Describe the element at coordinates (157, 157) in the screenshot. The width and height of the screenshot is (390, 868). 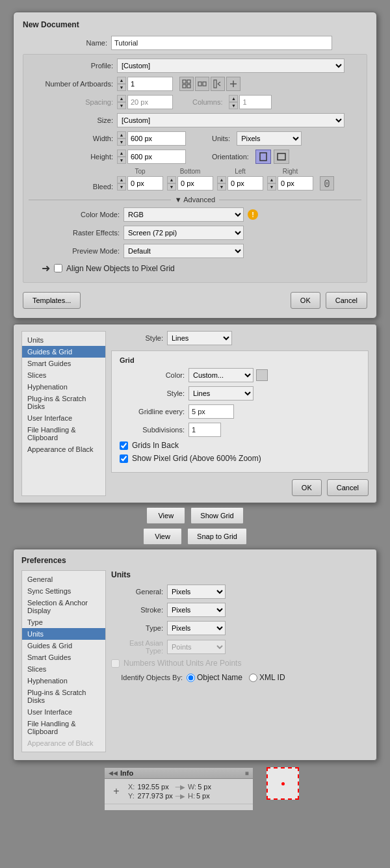
I see `height-input` at that location.